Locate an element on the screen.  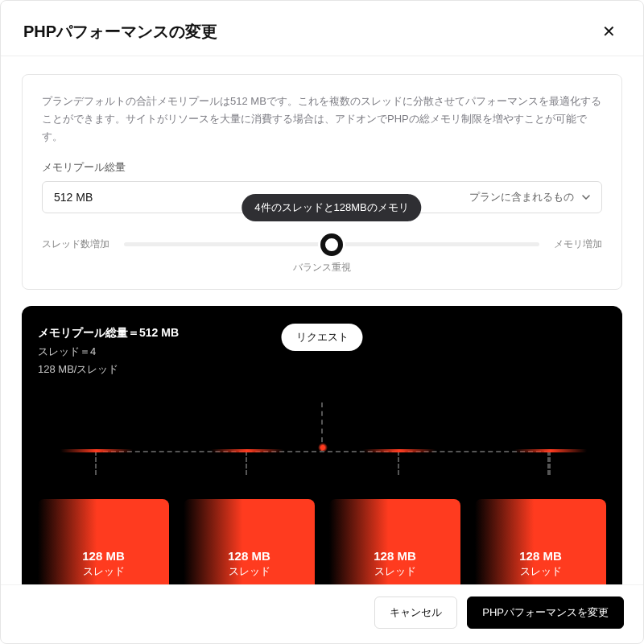
slider-center-label: バランス重視 is located at coordinates (322, 267).